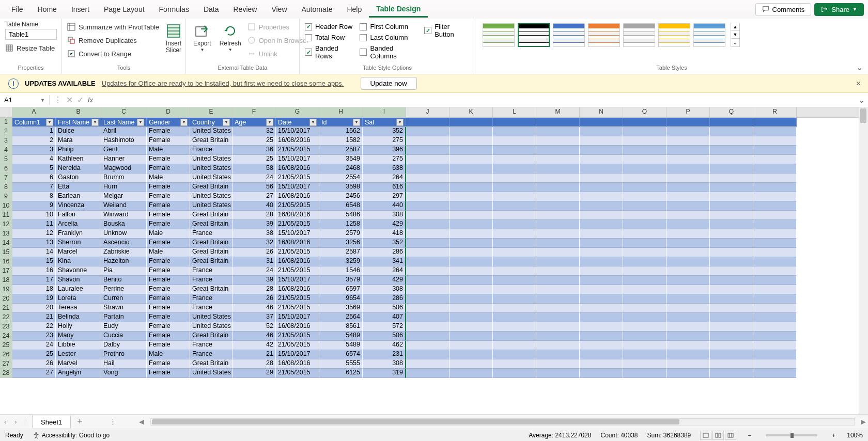  I want to click on row-header: 26, so click(6, 355).